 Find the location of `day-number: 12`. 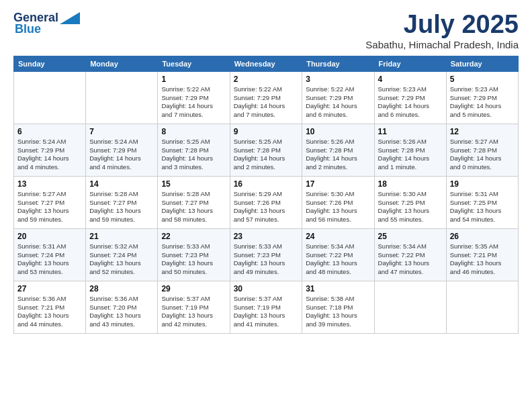

day-number: 12 is located at coordinates (482, 132).